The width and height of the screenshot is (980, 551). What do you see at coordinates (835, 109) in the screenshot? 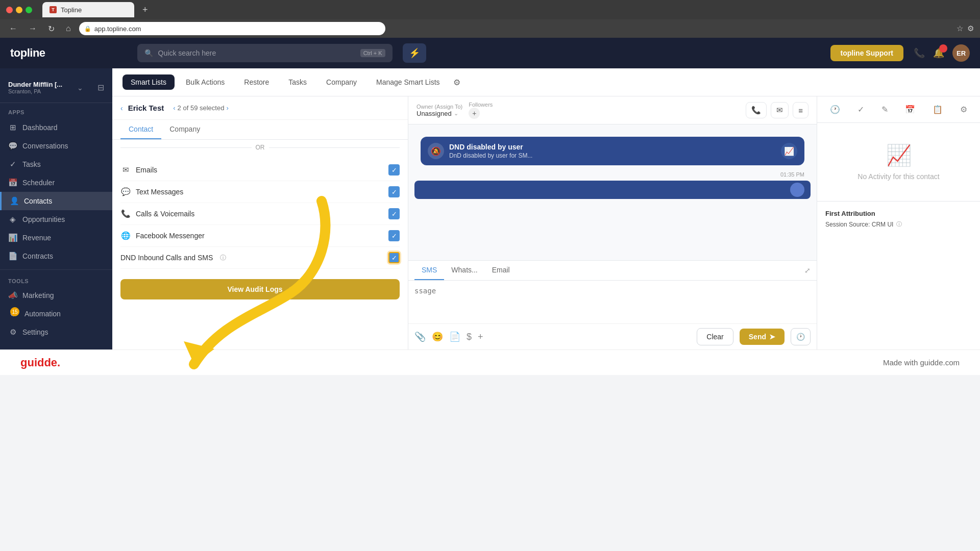
I see `history-icon-button: 🕐` at bounding box center [835, 109].